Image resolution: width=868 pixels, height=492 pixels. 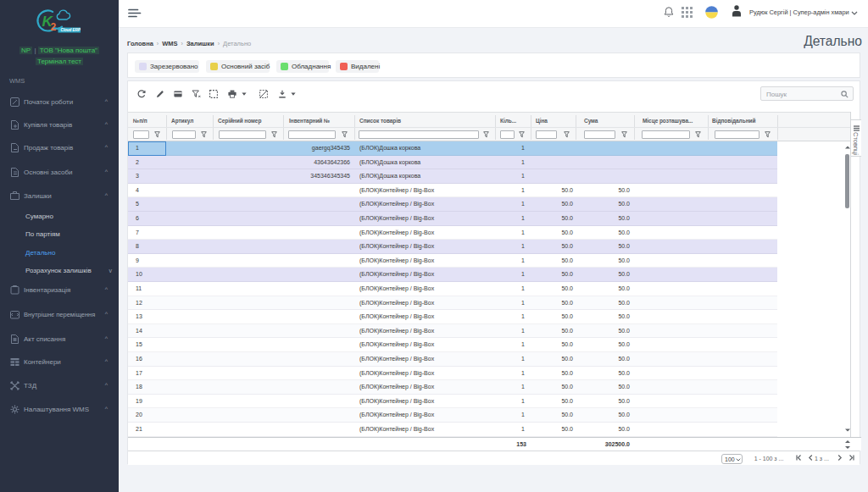 I want to click on svg-text: Cloud ERP, so click(x=71, y=30).